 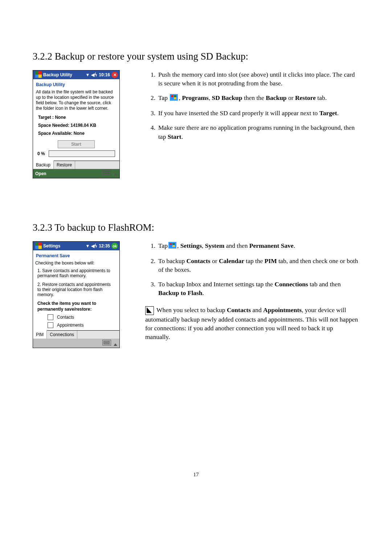 What do you see at coordinates (78, 133) in the screenshot?
I see `space-available: Space Available: None` at bounding box center [78, 133].